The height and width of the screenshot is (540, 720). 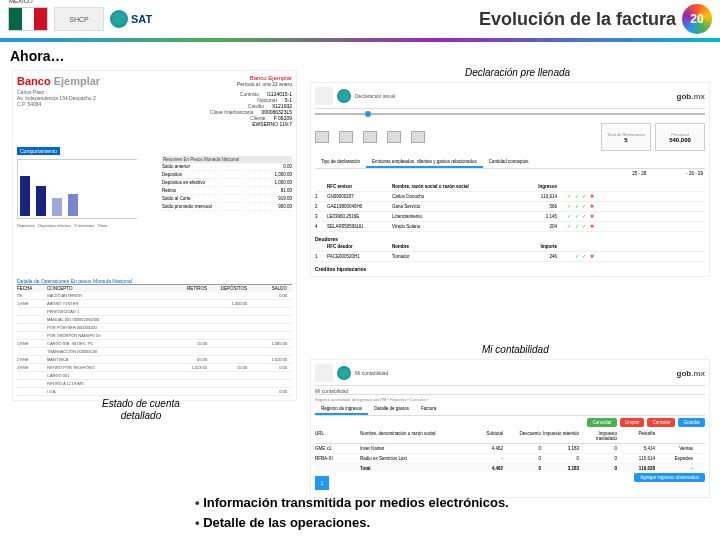 I want to click on table-row: 3 ENERETIRO POR TELEFONO1,023.6015.000.0…, so click(x=154, y=368).